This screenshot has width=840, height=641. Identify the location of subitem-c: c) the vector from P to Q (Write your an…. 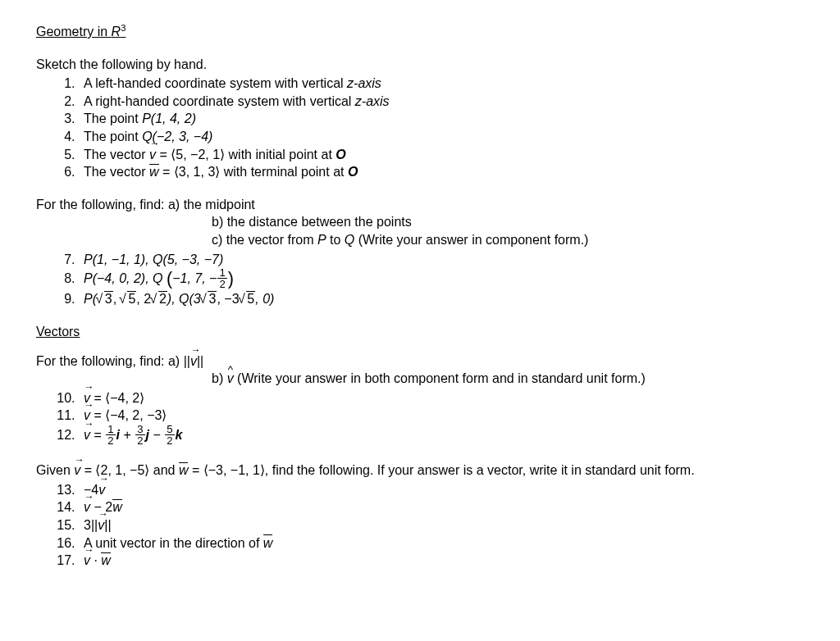
(508, 240).